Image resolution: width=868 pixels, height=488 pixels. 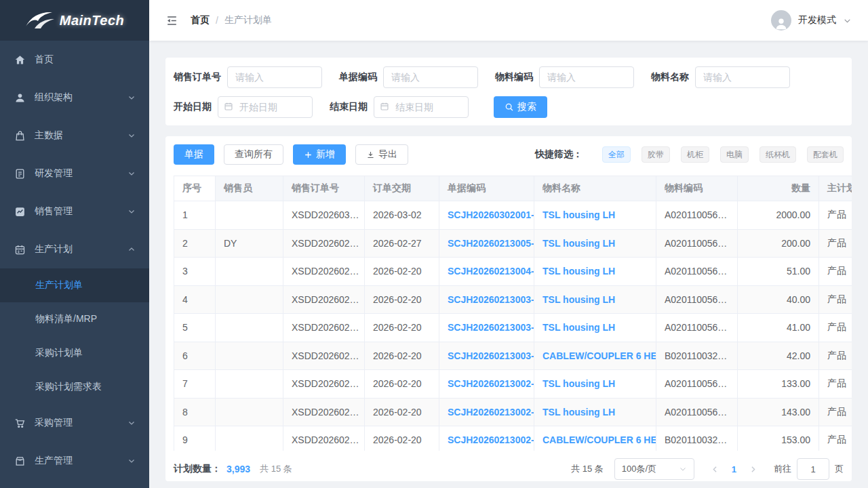 What do you see at coordinates (487, 188) in the screenshot?
I see `col-doc-code: 单据编码` at bounding box center [487, 188].